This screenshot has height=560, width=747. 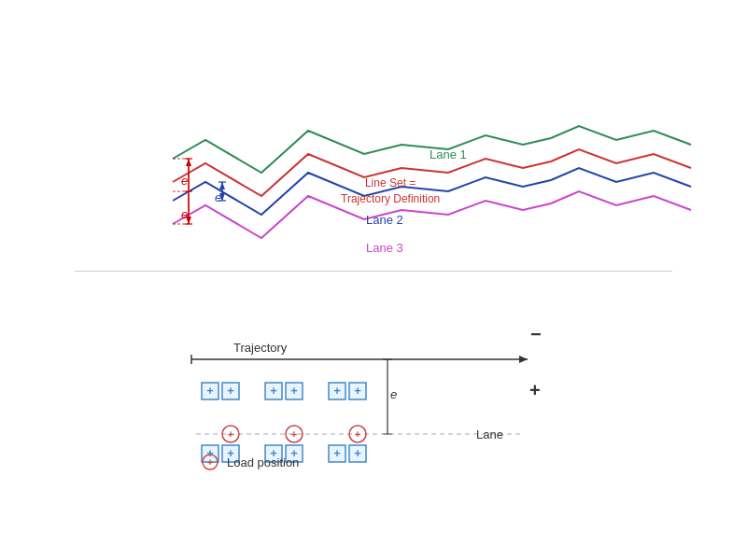 I want to click on section-divider, so click(x=374, y=271).